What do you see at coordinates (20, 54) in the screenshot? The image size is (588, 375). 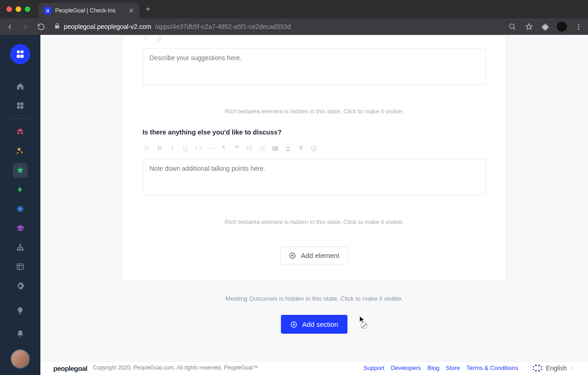 I see `sidebar-logo` at bounding box center [20, 54].